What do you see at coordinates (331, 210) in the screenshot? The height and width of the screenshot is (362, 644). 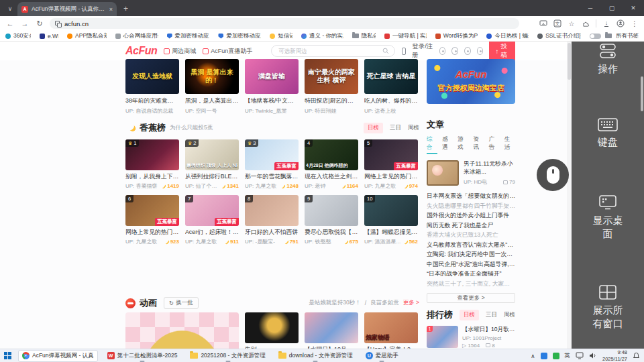 I see `video-thumbnail: 9` at bounding box center [331, 210].